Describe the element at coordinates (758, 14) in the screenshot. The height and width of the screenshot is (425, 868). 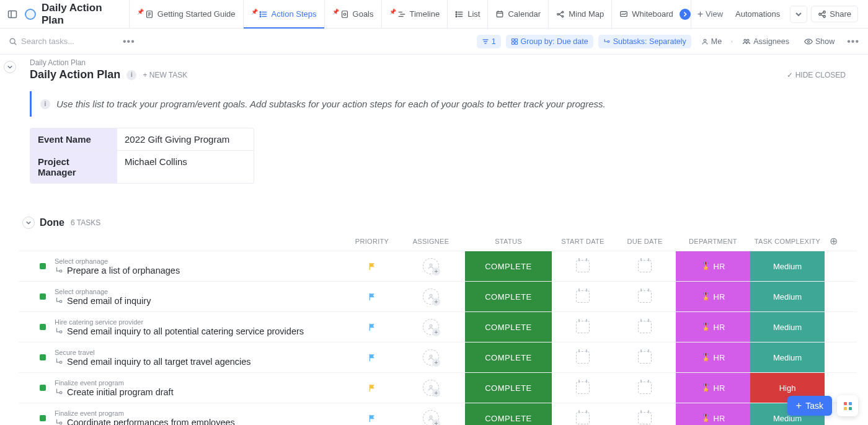
I see `automations-button: Automations` at that location.